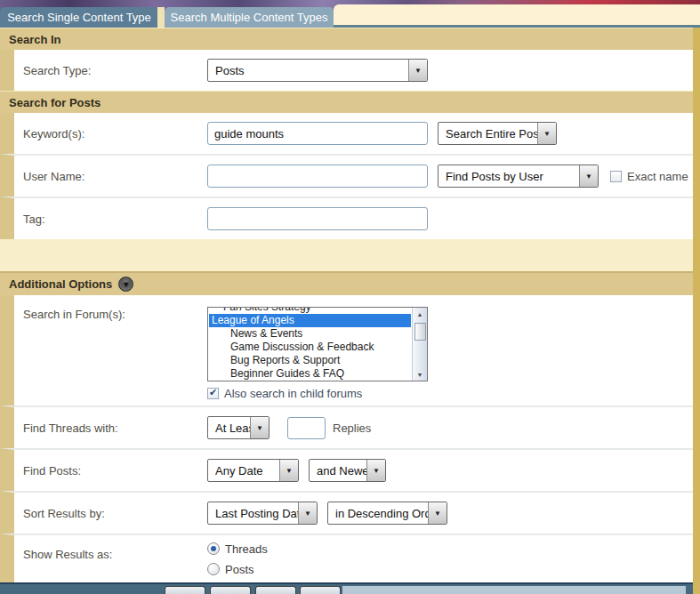 This screenshot has width=700, height=594. Describe the element at coordinates (487, 133) in the screenshot. I see `keyword-scope-selected-value: Search Entire Posts` at that location.